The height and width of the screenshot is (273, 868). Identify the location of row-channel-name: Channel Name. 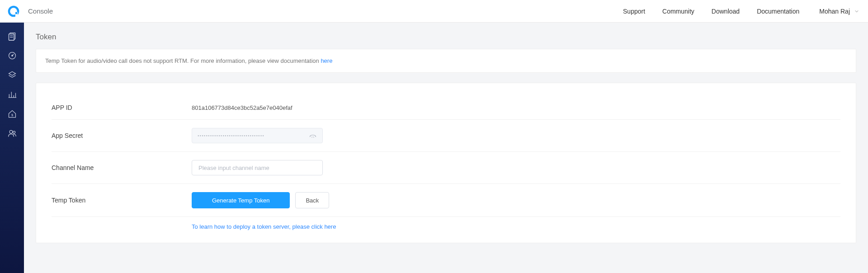
(446, 168).